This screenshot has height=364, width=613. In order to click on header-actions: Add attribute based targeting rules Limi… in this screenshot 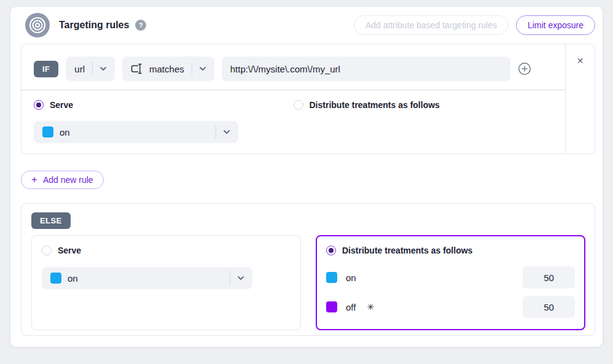, I will do `click(474, 25)`.